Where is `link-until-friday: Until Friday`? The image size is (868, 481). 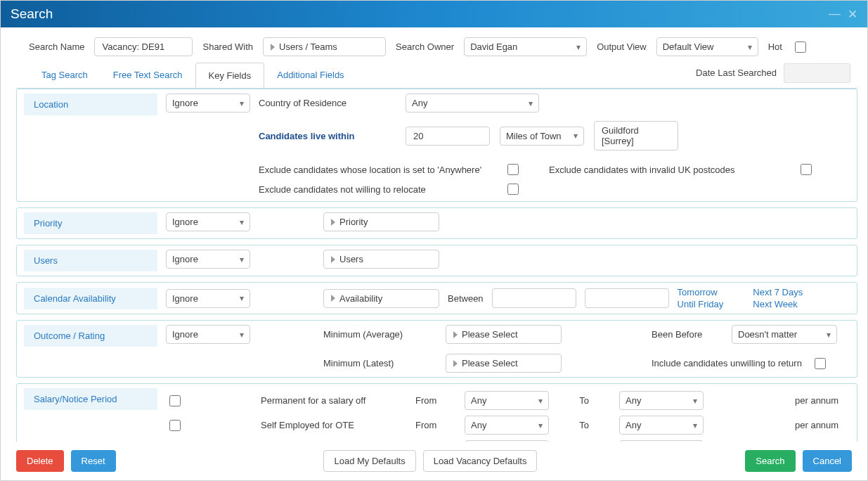 link-until-friday: Until Friday is located at coordinates (701, 304).